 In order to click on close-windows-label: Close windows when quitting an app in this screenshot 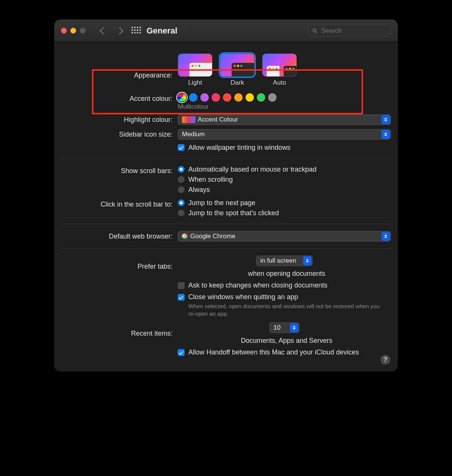, I will do `click(243, 297)`.